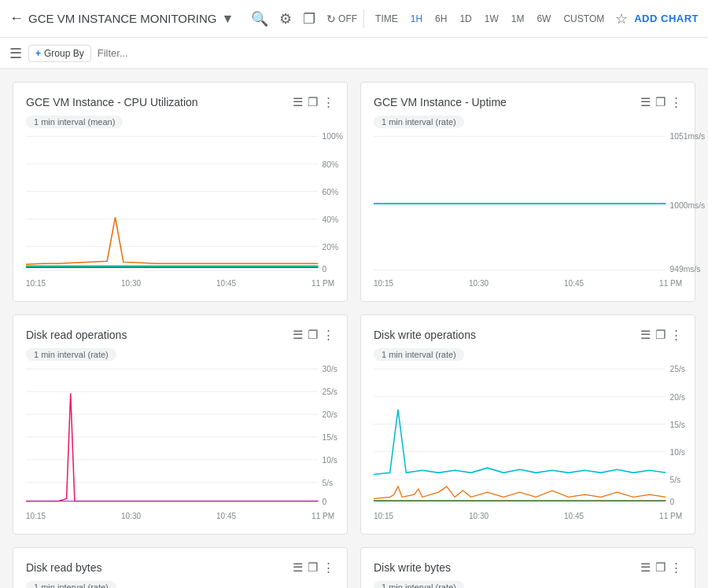 This screenshot has height=588, width=708. What do you see at coordinates (60, 53) in the screenshot?
I see `group-by-button: + Group By` at bounding box center [60, 53].